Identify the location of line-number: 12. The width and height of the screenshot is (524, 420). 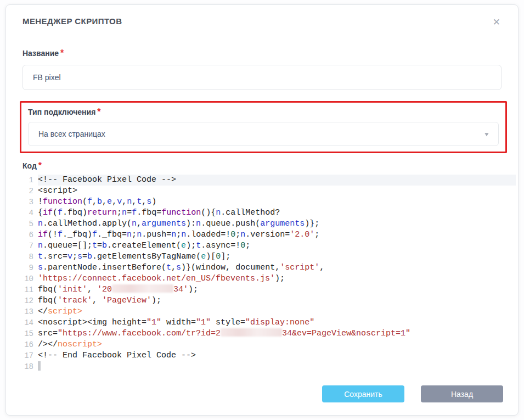
(30, 301).